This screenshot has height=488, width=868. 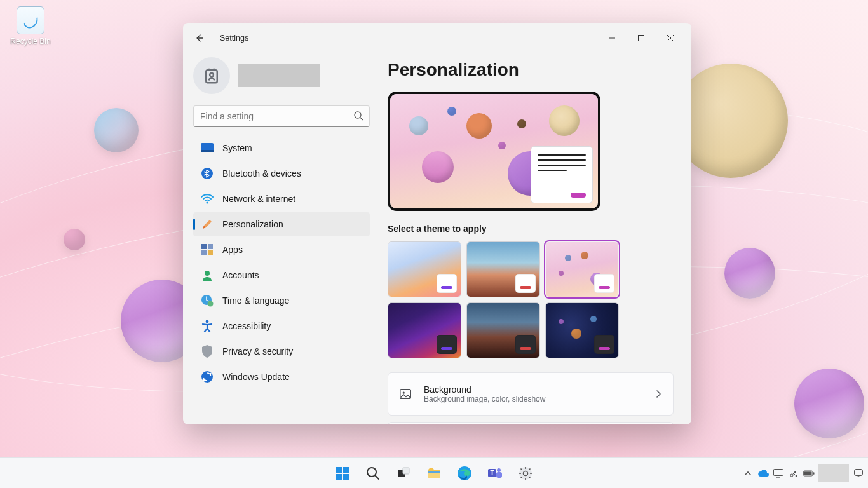 I want to click on tray-overflow-button, so click(x=748, y=473).